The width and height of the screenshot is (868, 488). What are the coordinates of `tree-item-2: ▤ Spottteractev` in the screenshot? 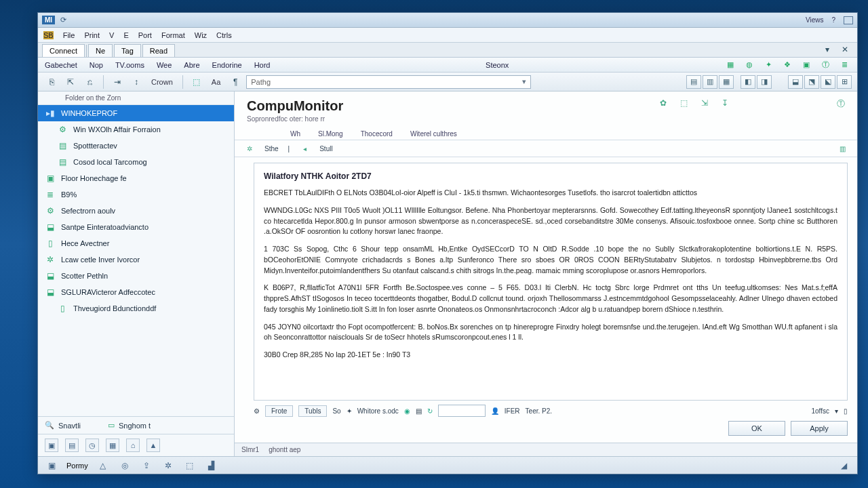 It's located at (136, 146).